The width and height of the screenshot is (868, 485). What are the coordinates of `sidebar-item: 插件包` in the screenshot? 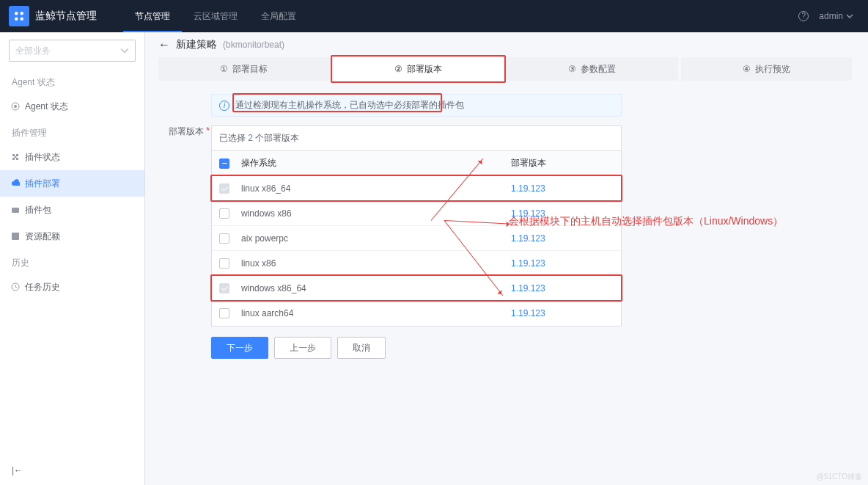 It's located at (72, 210).